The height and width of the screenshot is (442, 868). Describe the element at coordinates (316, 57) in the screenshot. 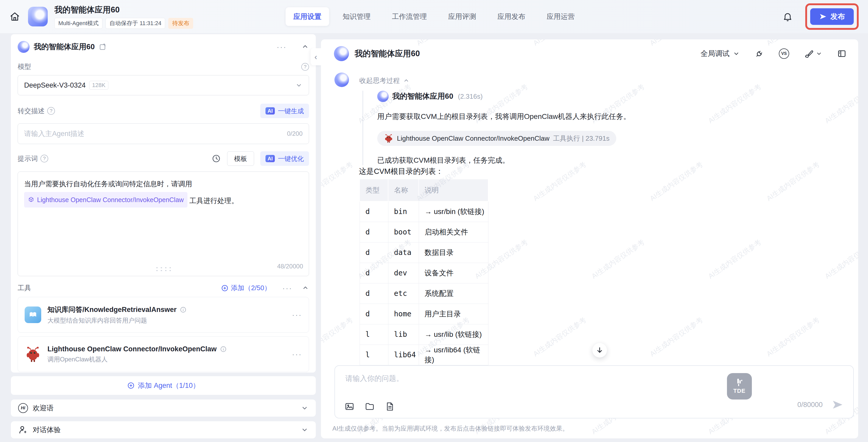

I see `panel-collapse-tab: ‹` at that location.